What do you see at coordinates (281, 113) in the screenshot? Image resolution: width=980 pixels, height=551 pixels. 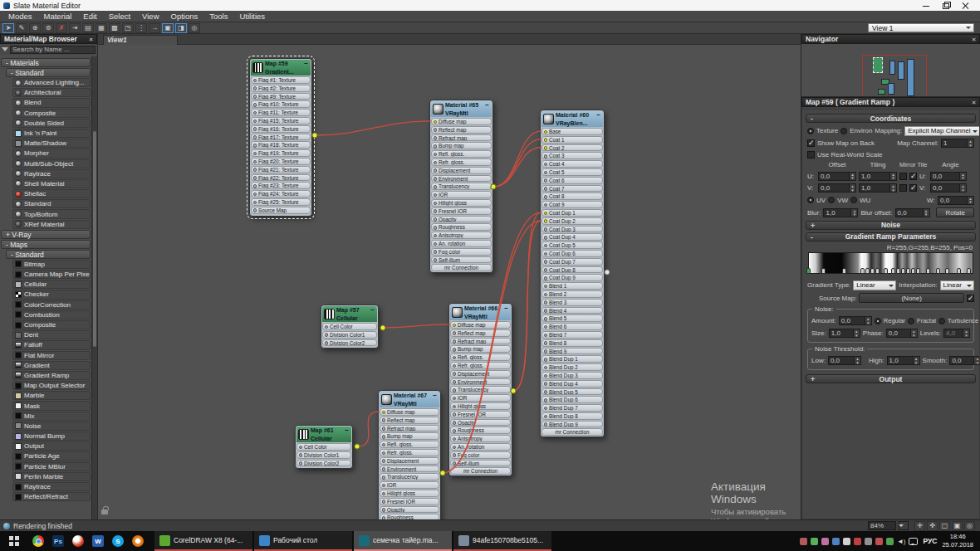 I see `node-slot-flag-11-texture: Flag #11: Texture` at bounding box center [281, 113].